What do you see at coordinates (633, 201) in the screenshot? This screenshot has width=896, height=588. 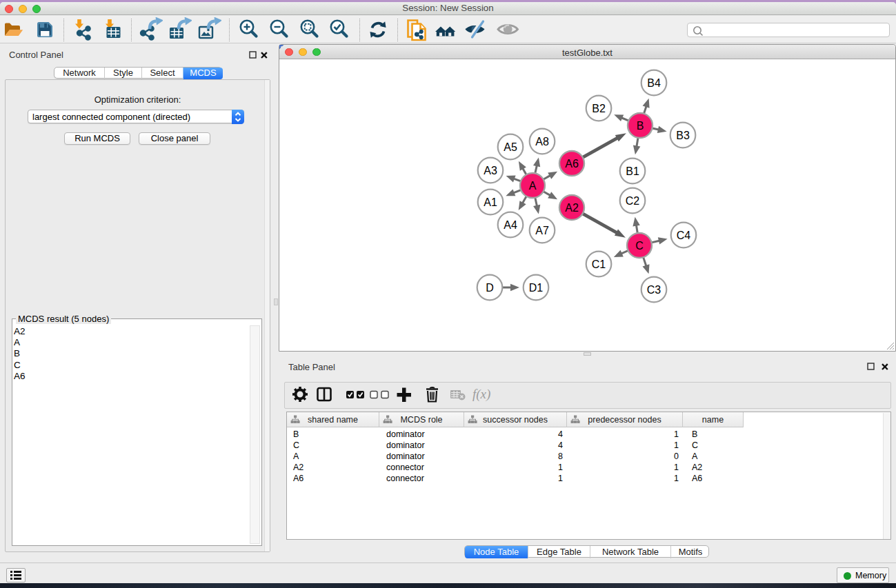 I see `svg-text: C2` at bounding box center [633, 201].